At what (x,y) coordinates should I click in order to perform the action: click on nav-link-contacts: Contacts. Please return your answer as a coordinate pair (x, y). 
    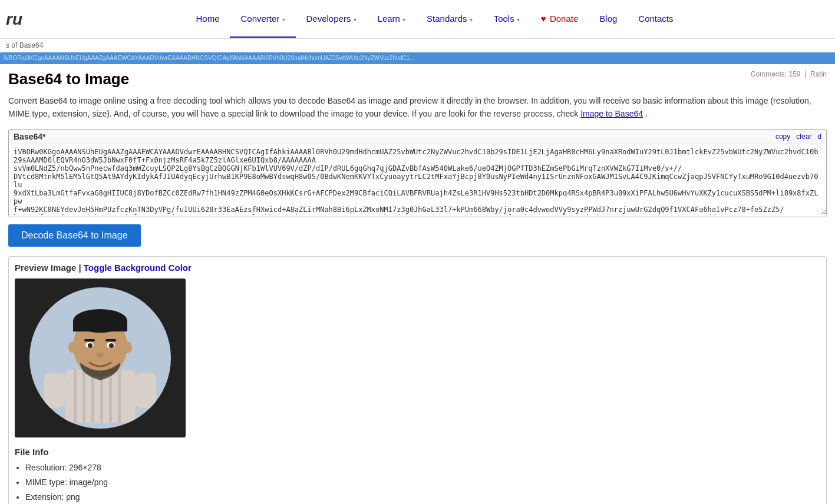
    Looking at the image, I should click on (655, 19).